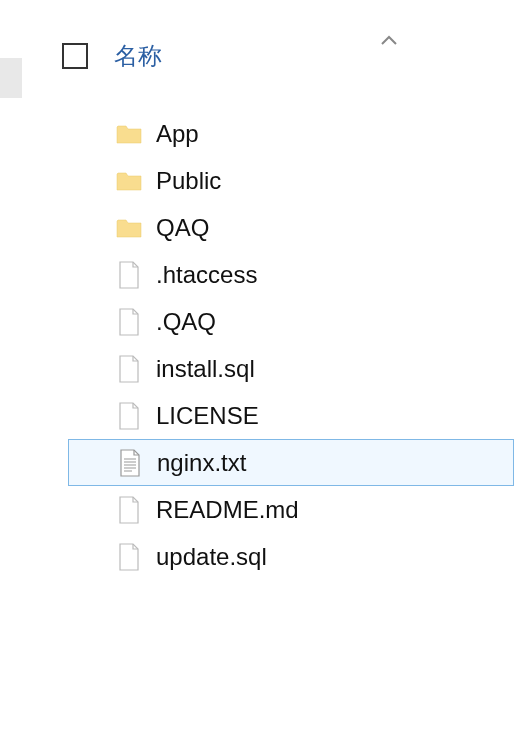 Image resolution: width=514 pixels, height=755 pixels. What do you see at coordinates (202, 463) in the screenshot?
I see `item-name: nginx.txt` at bounding box center [202, 463].